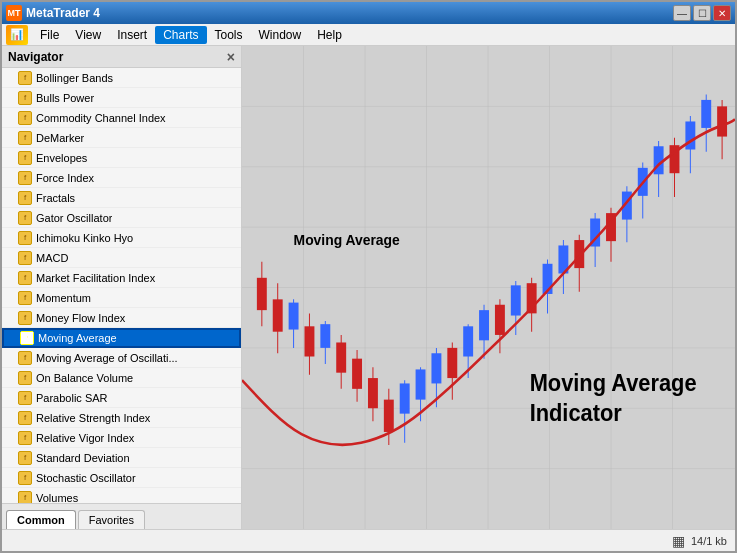 This screenshot has width=737, height=553. Describe the element at coordinates (96, 278) in the screenshot. I see `indicator-label: Market Facilitation Index` at that location.